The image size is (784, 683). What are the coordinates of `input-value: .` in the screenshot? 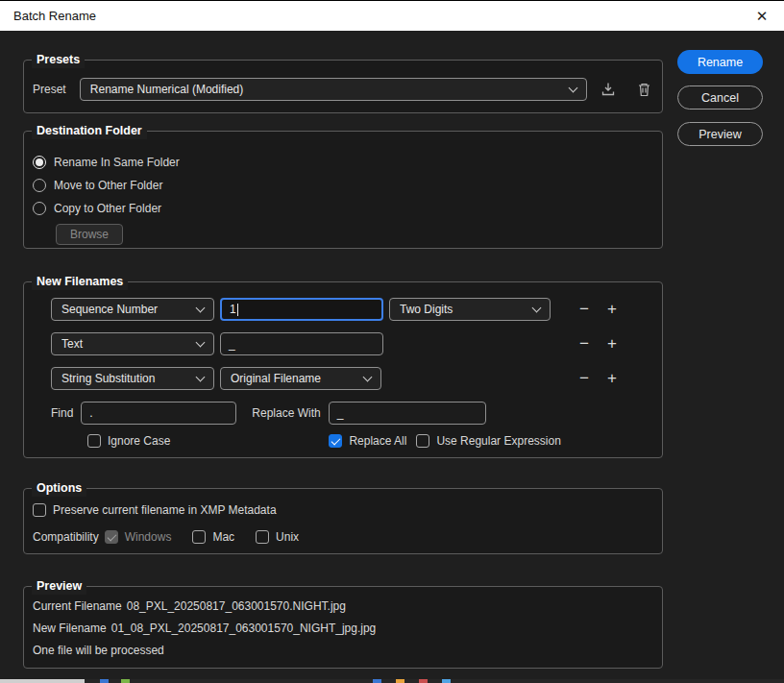 It's located at (90, 413).